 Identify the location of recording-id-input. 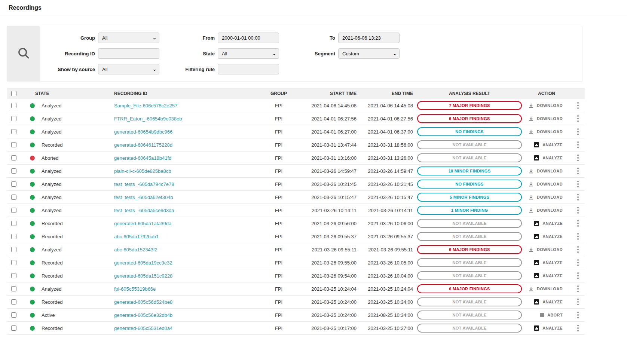
(129, 53).